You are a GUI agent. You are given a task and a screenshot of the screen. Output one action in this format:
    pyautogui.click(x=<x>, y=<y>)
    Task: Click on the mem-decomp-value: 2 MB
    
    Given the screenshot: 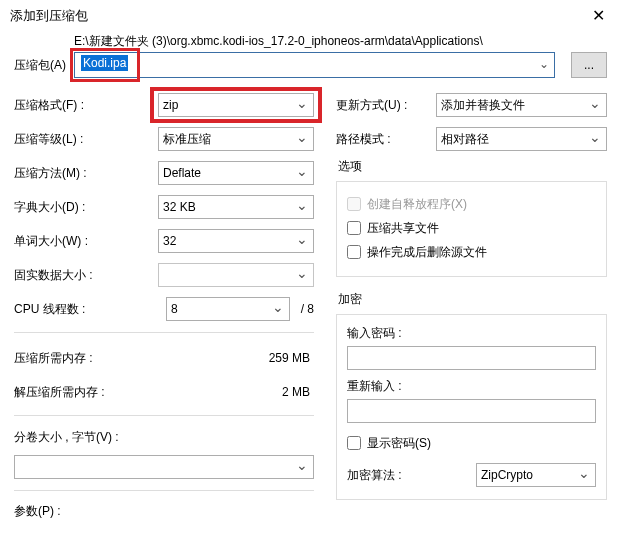 What is the action you would take?
    pyautogui.click(x=239, y=392)
    